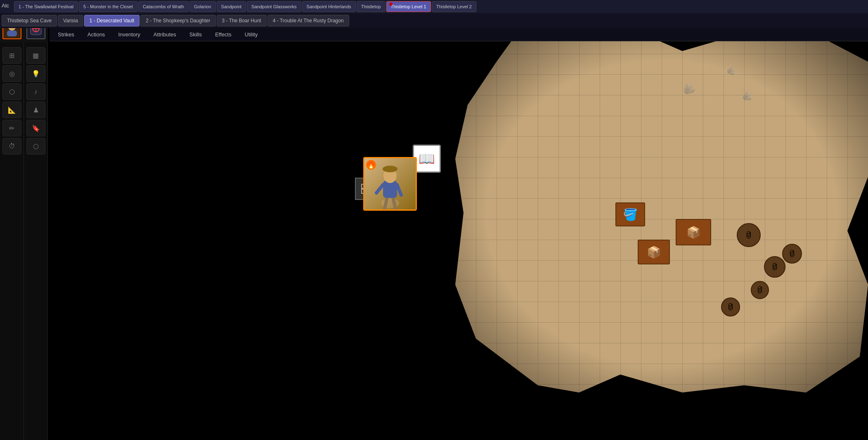 This screenshot has width=868, height=440. Describe the element at coordinates (693, 232) in the screenshot. I see `chest-token-2: 📦` at that location.